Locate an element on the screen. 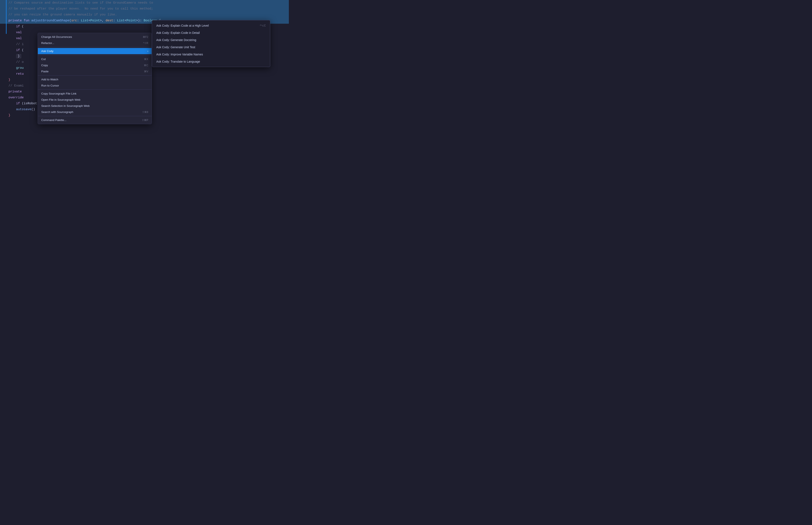 Image resolution: width=812 pixels, height=525 pixels. menu-item-label: Refactor... is located at coordinates (48, 43).